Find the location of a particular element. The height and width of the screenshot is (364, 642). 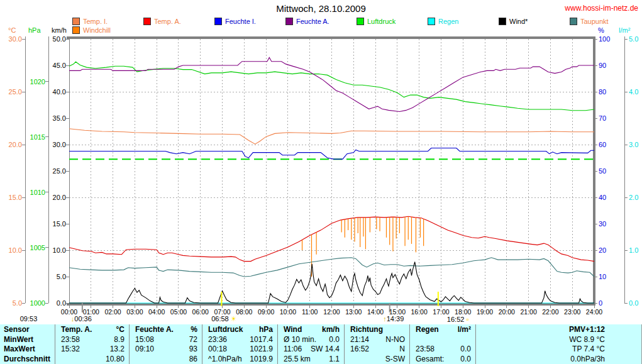

x-tick-label: 21:00 is located at coordinates (528, 312).